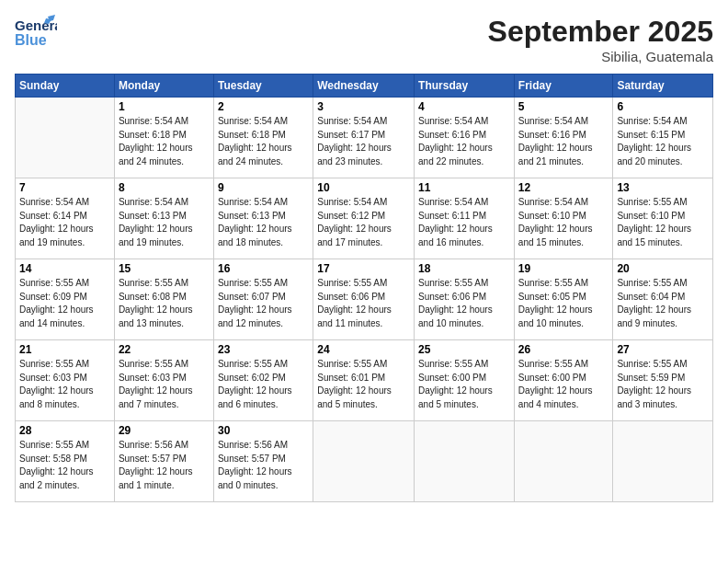 The image size is (728, 563). What do you see at coordinates (65, 381) in the screenshot?
I see `table-row: 21Sunrise: 5:55 AM Sunset: 6:03 PM Dayli…` at bounding box center [65, 381].